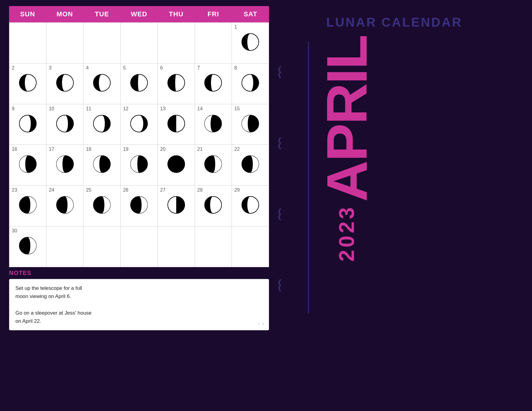 The image size is (532, 411). What do you see at coordinates (200, 109) in the screenshot?
I see `day-number: 14` at bounding box center [200, 109].